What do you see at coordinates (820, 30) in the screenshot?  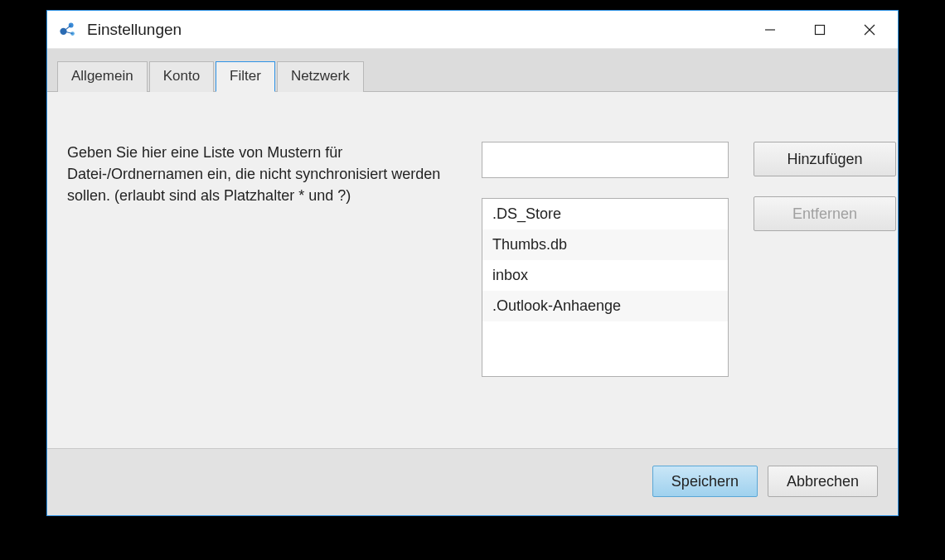 I see `maximize-button` at bounding box center [820, 30].